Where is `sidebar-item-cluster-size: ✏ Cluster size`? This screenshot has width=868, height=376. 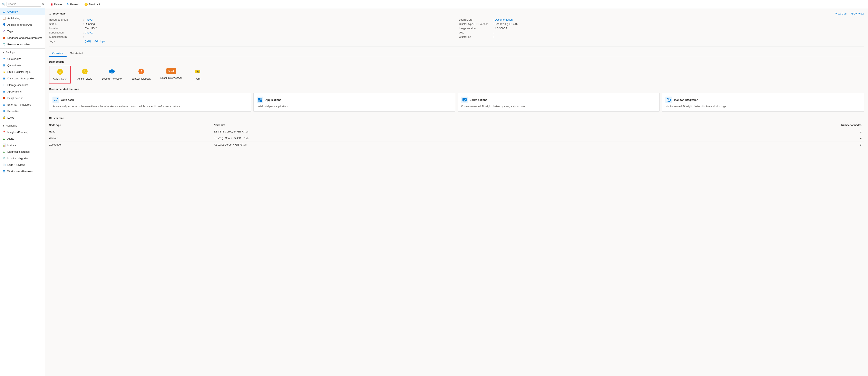
sidebar-item-cluster-size: ✏ Cluster size is located at coordinates (22, 59).